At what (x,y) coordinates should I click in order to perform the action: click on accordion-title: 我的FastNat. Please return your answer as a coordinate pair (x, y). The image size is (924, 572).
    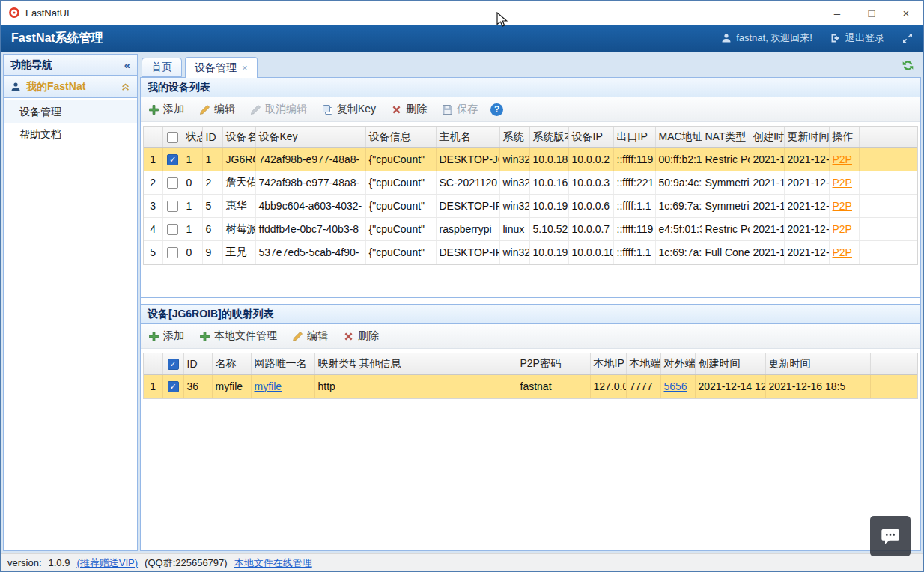
    Looking at the image, I should click on (55, 87).